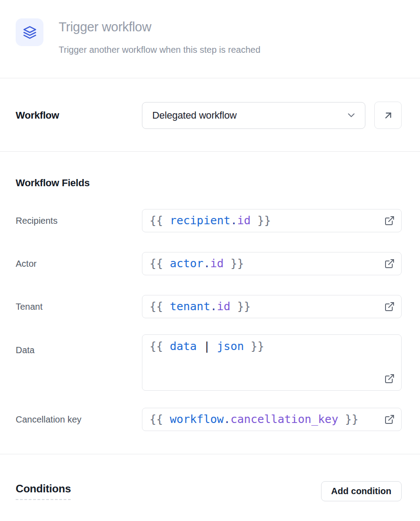 The image size is (420, 521). Describe the element at coordinates (207, 346) in the screenshot. I see `data-value: {{ data | json }}` at that location.